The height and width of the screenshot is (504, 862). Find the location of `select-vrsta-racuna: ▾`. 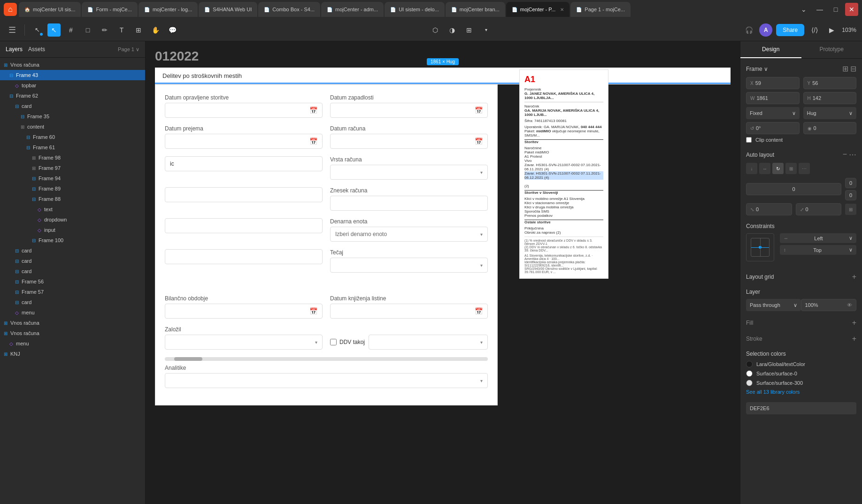

select-vrsta-racuna: ▾ is located at coordinates (409, 172).